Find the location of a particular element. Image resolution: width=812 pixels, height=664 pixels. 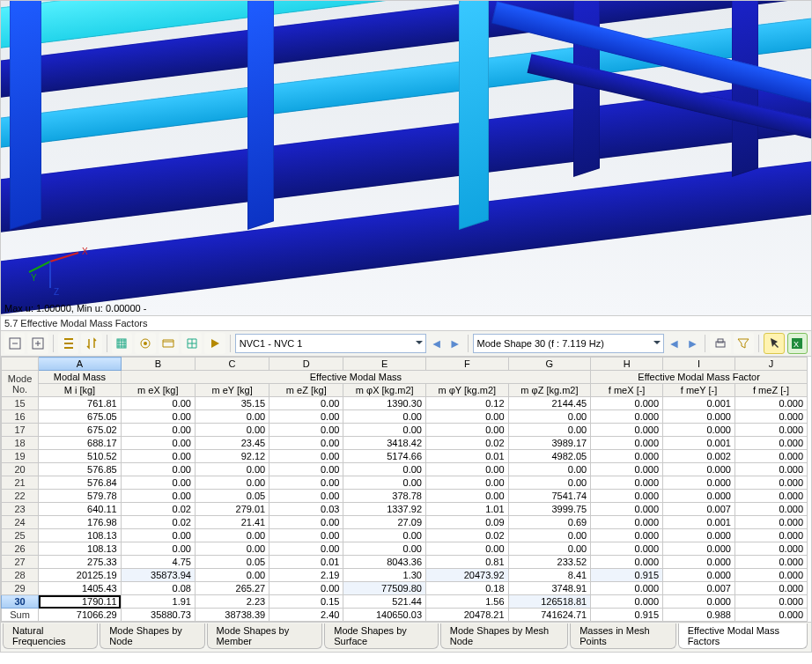

column-sort-button is located at coordinates (92, 343).